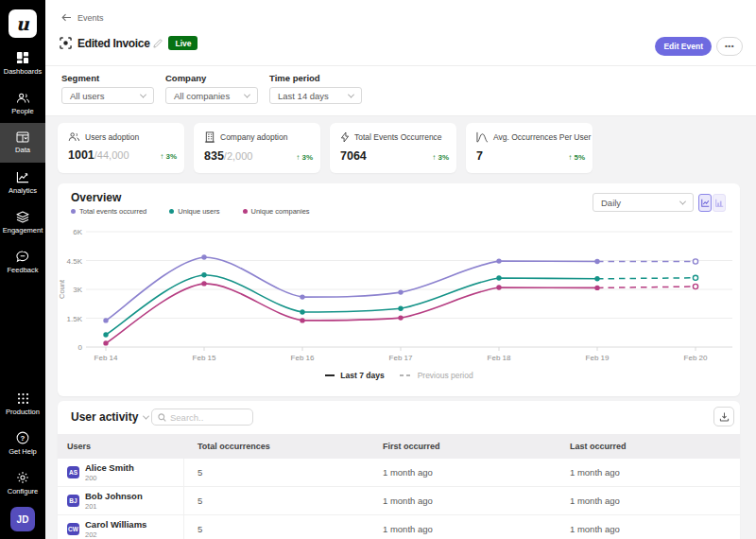  Describe the element at coordinates (23, 483) in the screenshot. I see `sidebar-item-configure: Configure` at that location.